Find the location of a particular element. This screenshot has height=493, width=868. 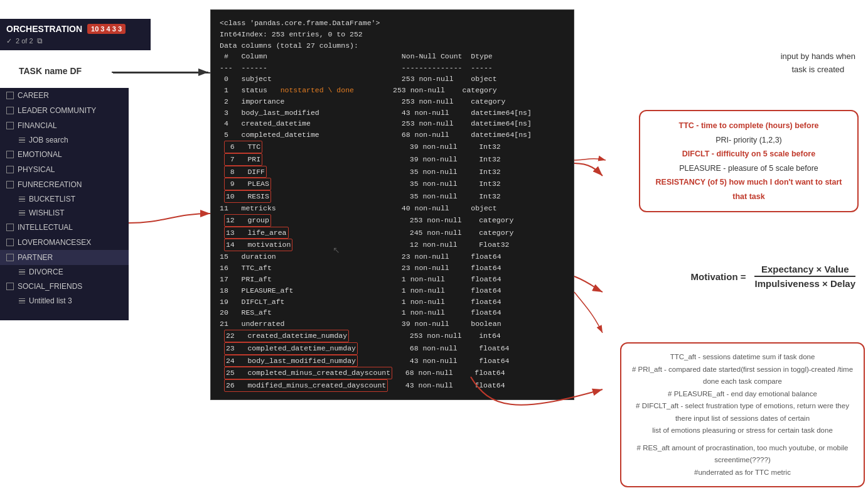

annotation-top: input by hands when task is created is located at coordinates (818, 63).